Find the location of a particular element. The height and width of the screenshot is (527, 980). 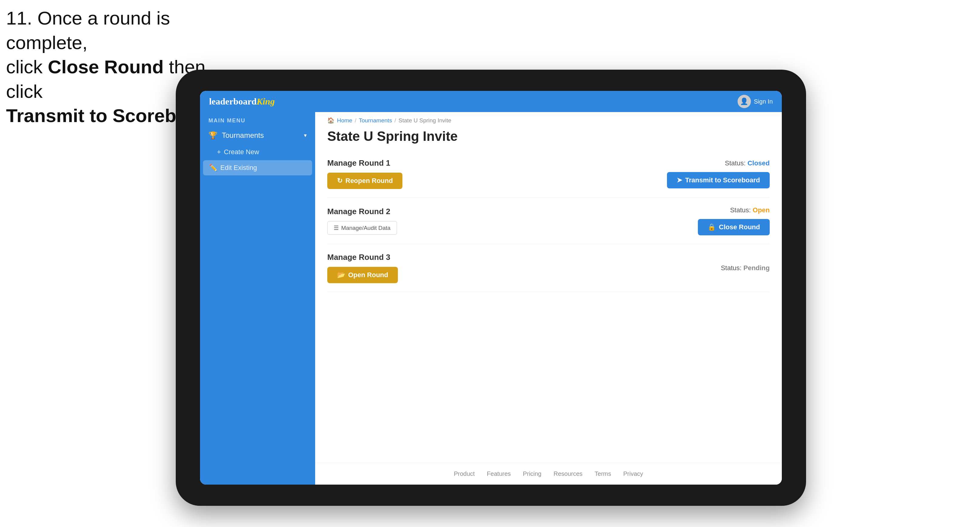

footer-features: Features is located at coordinates (499, 474).